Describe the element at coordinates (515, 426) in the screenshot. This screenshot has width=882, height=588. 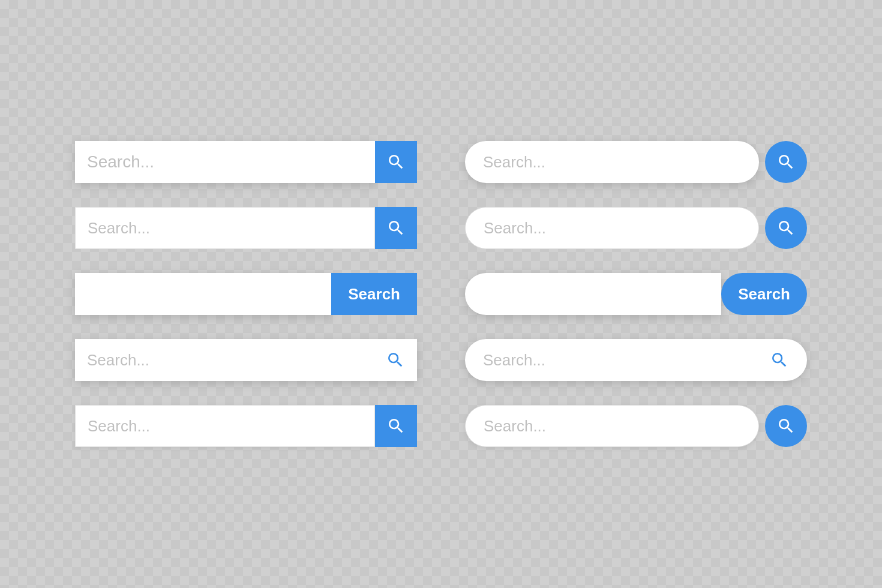
I see `placeholder-5-right: Search...` at that location.